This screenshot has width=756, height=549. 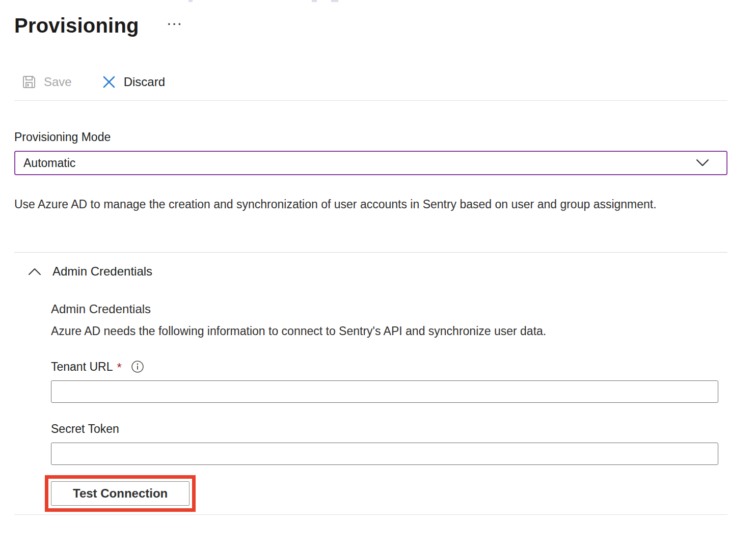 What do you see at coordinates (385, 392) in the screenshot?
I see `tenant-url-input` at bounding box center [385, 392].